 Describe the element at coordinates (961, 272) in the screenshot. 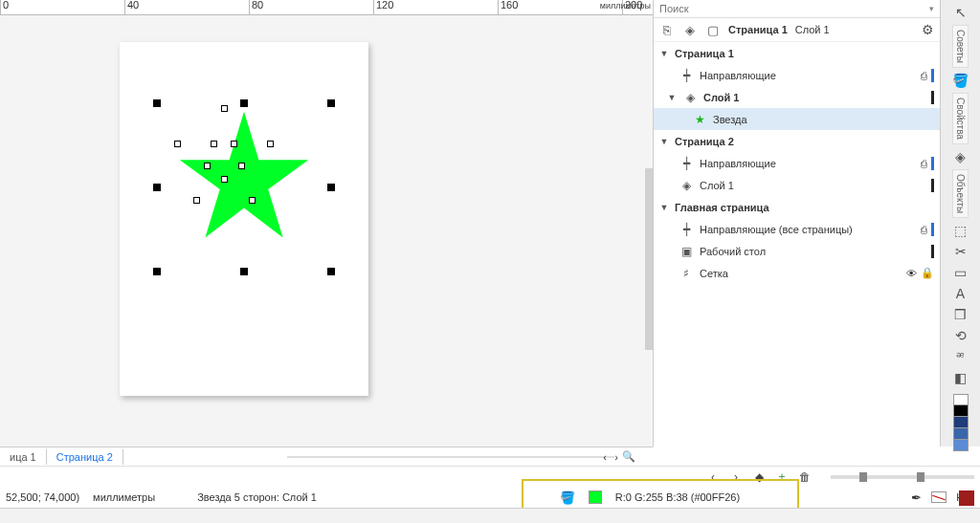

I see `rect-tool-icon: ▭` at that location.